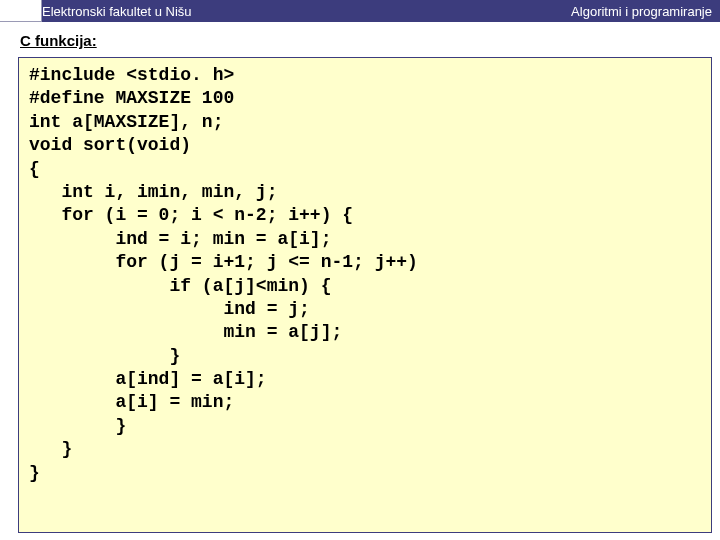  What do you see at coordinates (21, 11) in the screenshot?
I see `header-accent-box` at bounding box center [21, 11].